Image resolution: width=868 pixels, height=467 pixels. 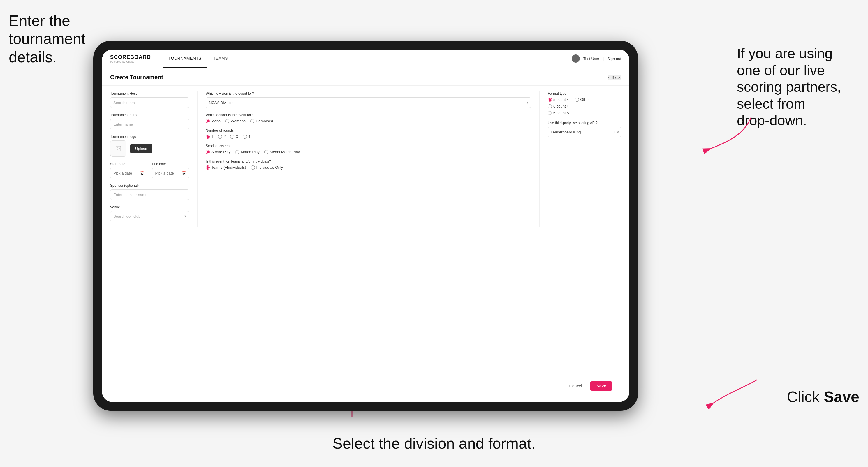 I want to click on scoring-medal-item: Medal Match Play, so click(x=282, y=152).